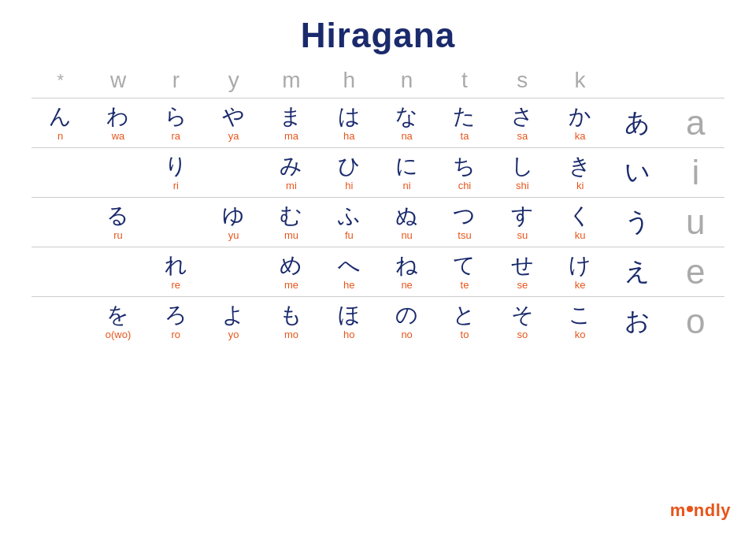 The height and width of the screenshot is (535, 756). Describe the element at coordinates (523, 222) in the screenshot. I see `cell-kana: すsu` at that location.